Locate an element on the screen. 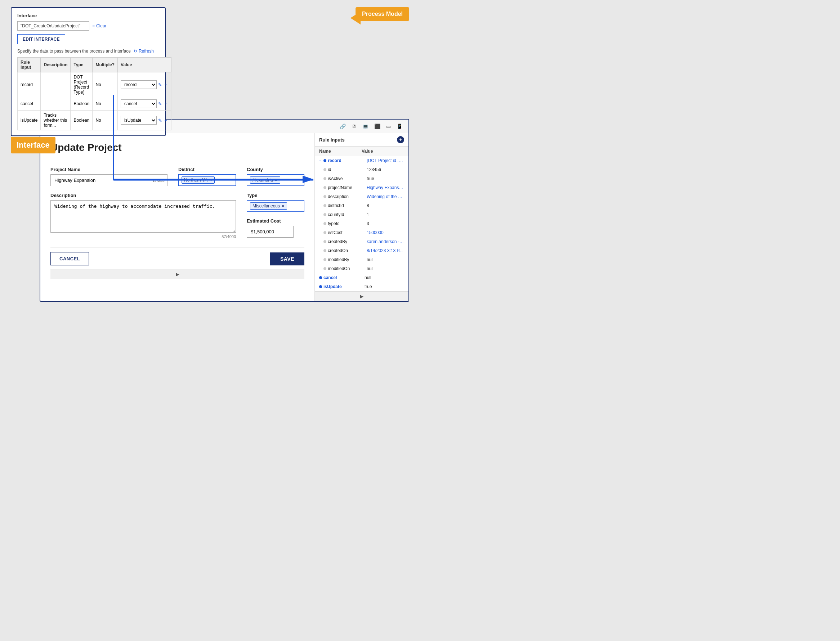 Image resolution: width=840 pixels, height=641 pixels. top-panel: Interface ≡ Clear EDIT INTERFACE Specify… is located at coordinates (88, 72).